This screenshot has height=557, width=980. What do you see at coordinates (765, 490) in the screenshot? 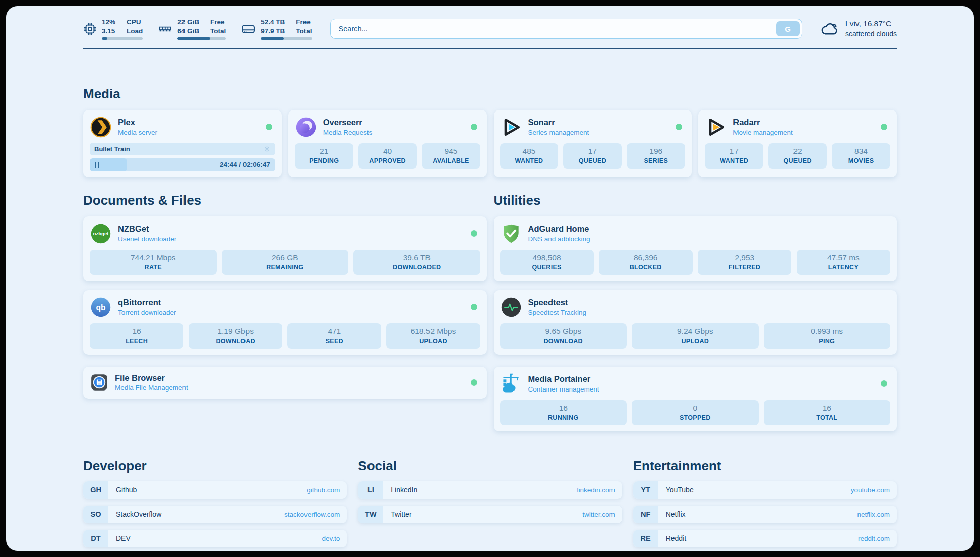
I see `bookmark-youtube: YT YouTube youtube.com` at bounding box center [765, 490].